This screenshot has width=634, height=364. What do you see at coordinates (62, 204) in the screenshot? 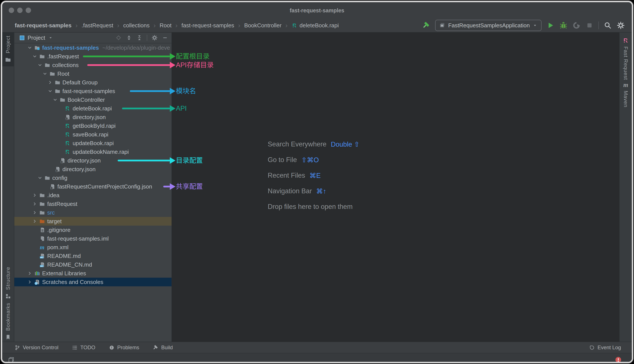
I see `tree-item-label: fastRequest` at bounding box center [62, 204].